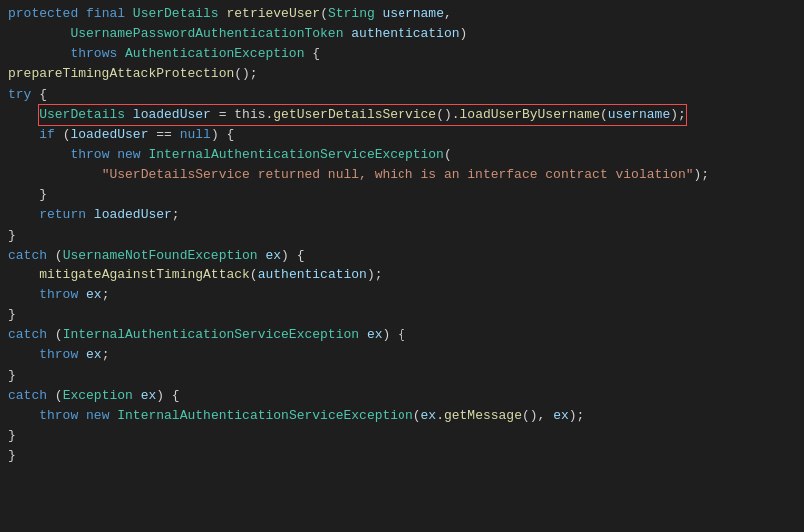  Describe the element at coordinates (402, 34) in the screenshot. I see `code-line: UsernamePasswordAuthenticationToken auth…` at that location.